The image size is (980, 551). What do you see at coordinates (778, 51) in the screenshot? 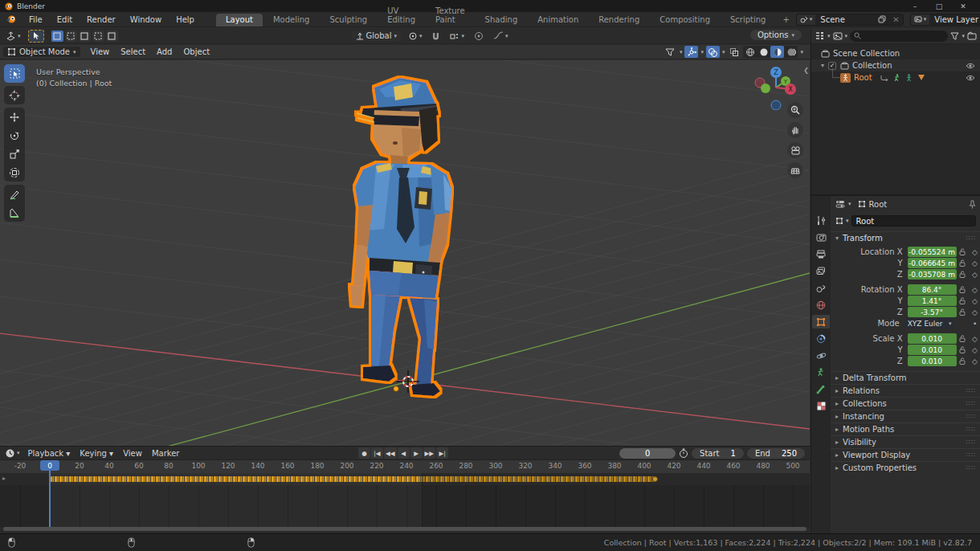
I see `shading-material-button` at bounding box center [778, 51].